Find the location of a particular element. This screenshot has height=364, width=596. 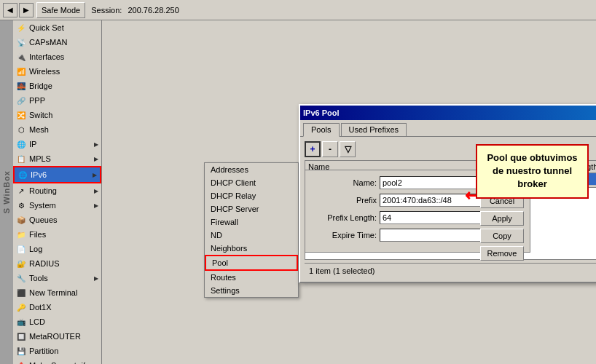

back-button: ◀ is located at coordinates (10, 10).